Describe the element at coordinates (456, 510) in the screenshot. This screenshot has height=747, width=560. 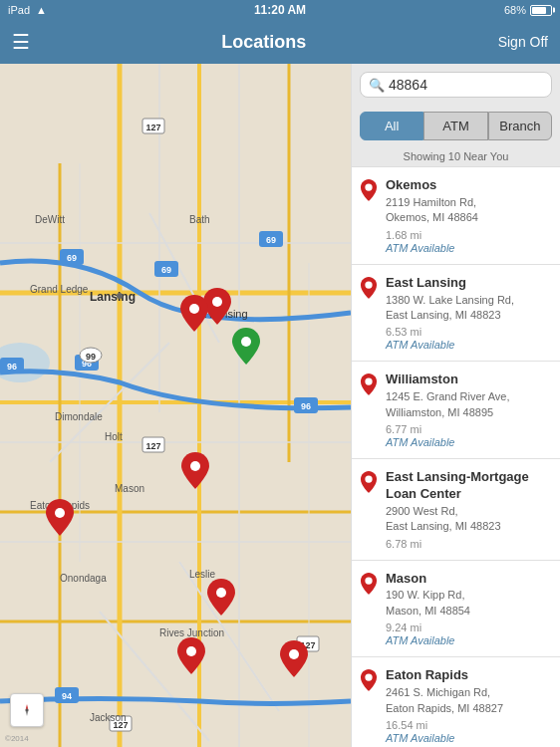
I see `location-item: East Lansing-Mortgage Loan Center 2900 W…` at that location.